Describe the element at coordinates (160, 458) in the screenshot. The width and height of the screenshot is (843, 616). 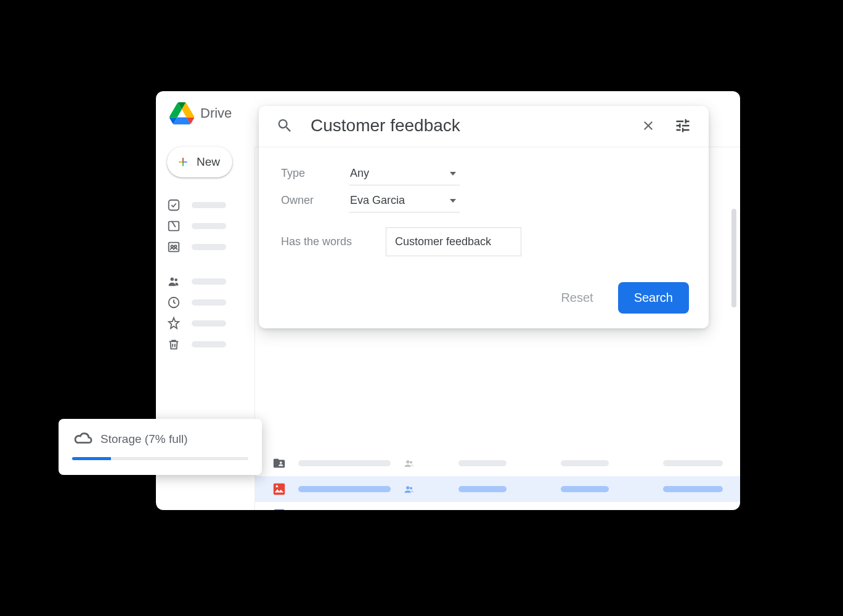
I see `storage-progress-bar` at that location.